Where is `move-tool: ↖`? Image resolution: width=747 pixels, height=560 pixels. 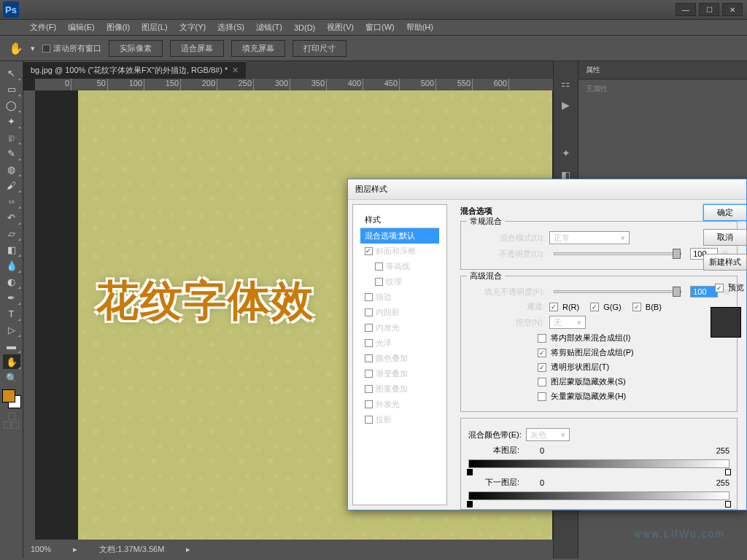 move-tool: ↖ is located at coordinates (12, 73).